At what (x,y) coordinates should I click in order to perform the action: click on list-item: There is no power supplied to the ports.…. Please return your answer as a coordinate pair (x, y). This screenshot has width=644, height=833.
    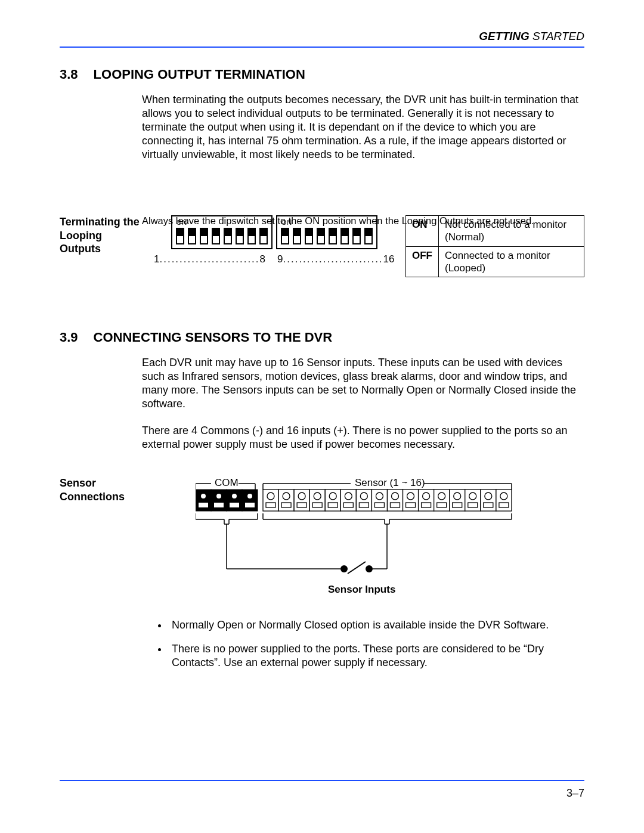
    Looking at the image, I should click on (376, 656).